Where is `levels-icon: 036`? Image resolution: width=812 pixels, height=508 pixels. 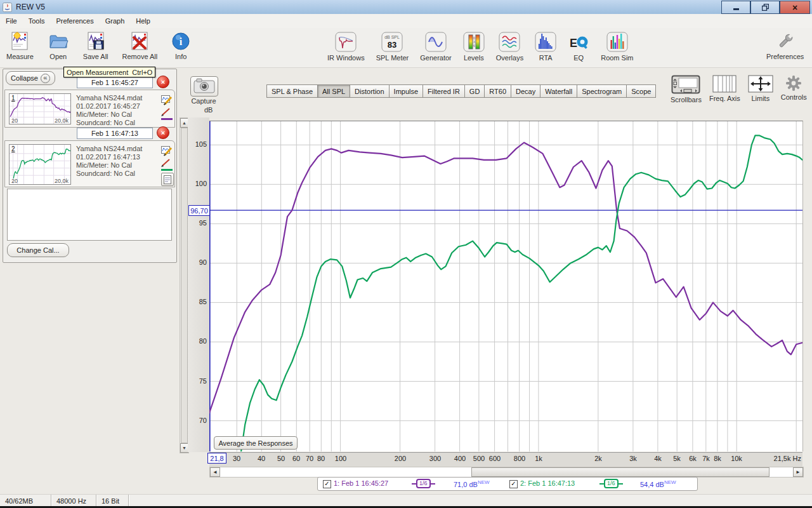
levels-icon: 036 is located at coordinates (474, 43).